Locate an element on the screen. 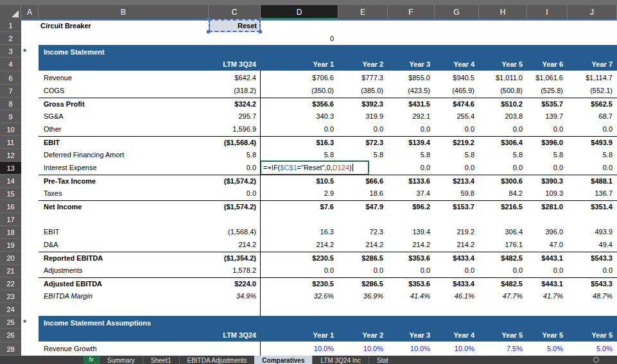 Image resolution: width=617 pixels, height=364 pixels. column-header-D: D is located at coordinates (299, 12).